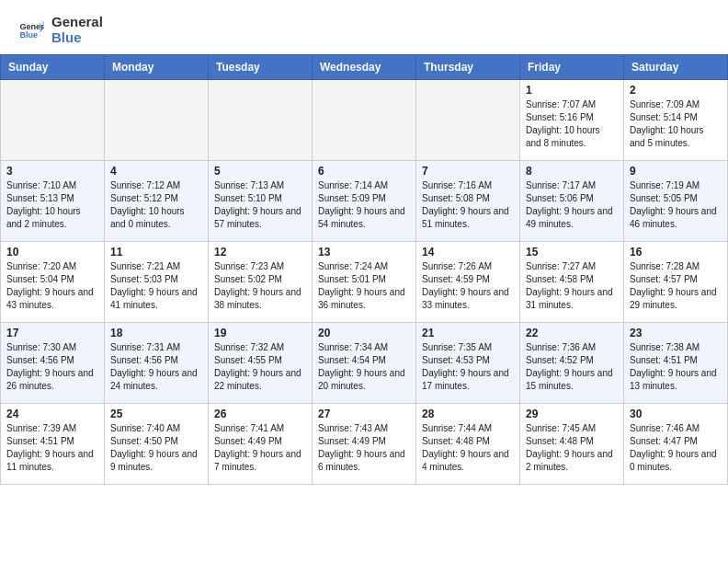  I want to click on day-number: 22, so click(572, 333).